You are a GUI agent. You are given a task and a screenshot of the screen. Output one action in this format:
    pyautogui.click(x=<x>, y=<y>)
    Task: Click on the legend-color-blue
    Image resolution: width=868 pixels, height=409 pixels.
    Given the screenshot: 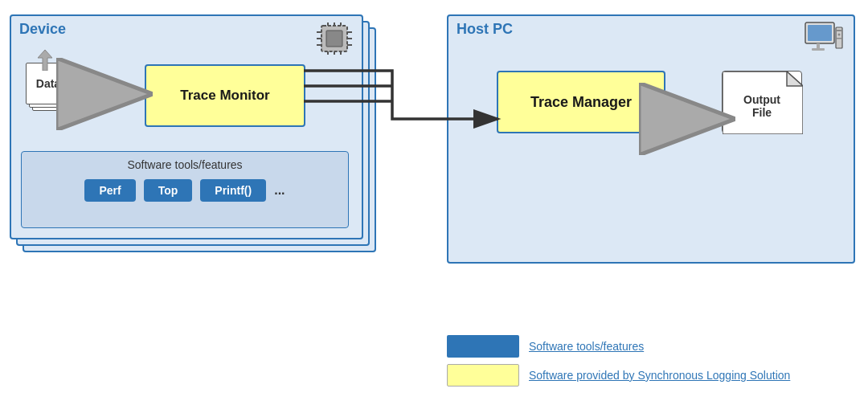 What is the action you would take?
    pyautogui.click(x=483, y=346)
    